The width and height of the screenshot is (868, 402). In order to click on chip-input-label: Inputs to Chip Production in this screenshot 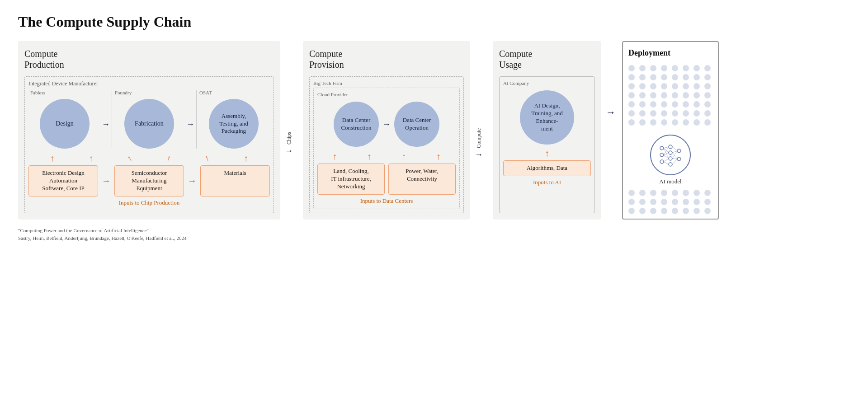, I will do `click(149, 203)`.